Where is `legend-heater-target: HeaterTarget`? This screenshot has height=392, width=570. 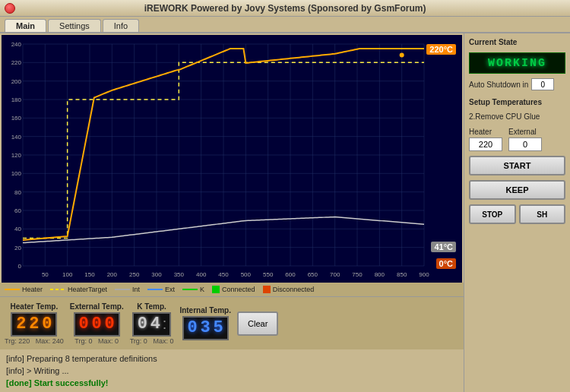 legend-heater-target: HeaterTarget is located at coordinates (79, 289).